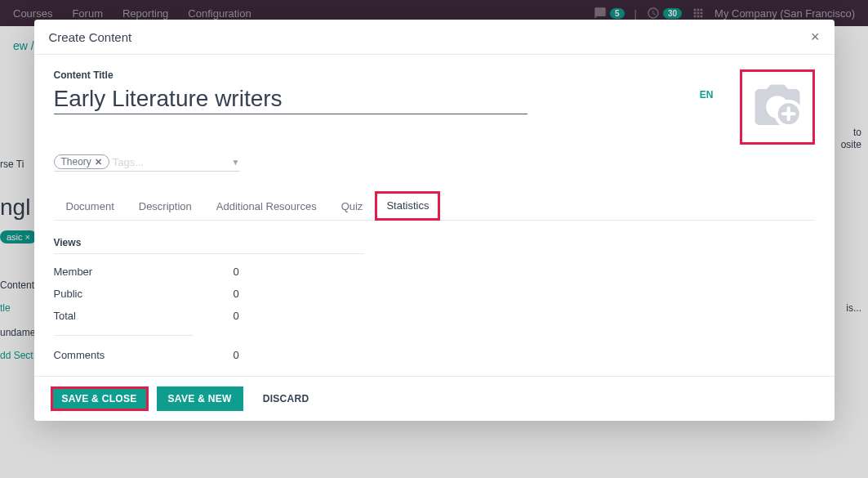  I want to click on tab-additional-resources: Additional Resources, so click(266, 206).